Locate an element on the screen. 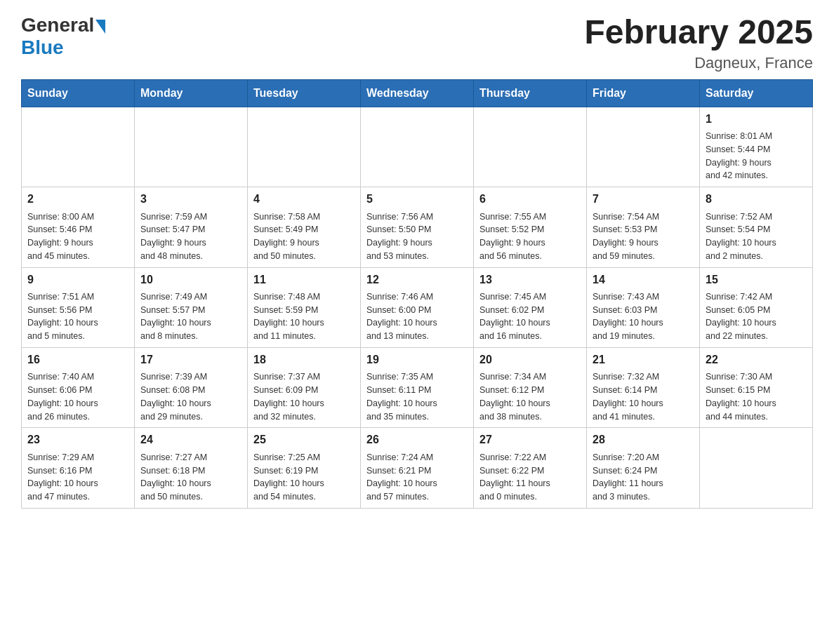 The image size is (834, 644). day-number: 11 is located at coordinates (304, 280).